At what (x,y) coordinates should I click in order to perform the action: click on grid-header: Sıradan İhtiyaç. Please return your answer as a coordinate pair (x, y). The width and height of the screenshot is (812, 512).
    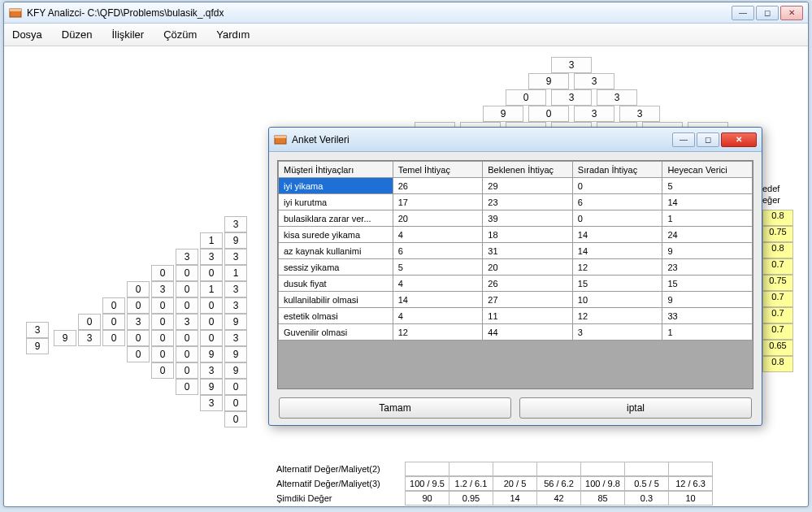
    Looking at the image, I should click on (618, 170).